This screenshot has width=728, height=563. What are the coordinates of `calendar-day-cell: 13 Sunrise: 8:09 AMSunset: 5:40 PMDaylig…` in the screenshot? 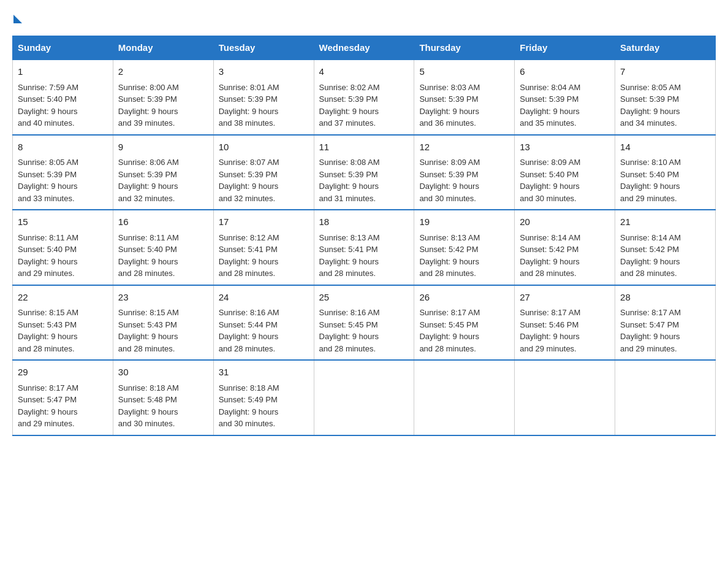 It's located at (565, 173).